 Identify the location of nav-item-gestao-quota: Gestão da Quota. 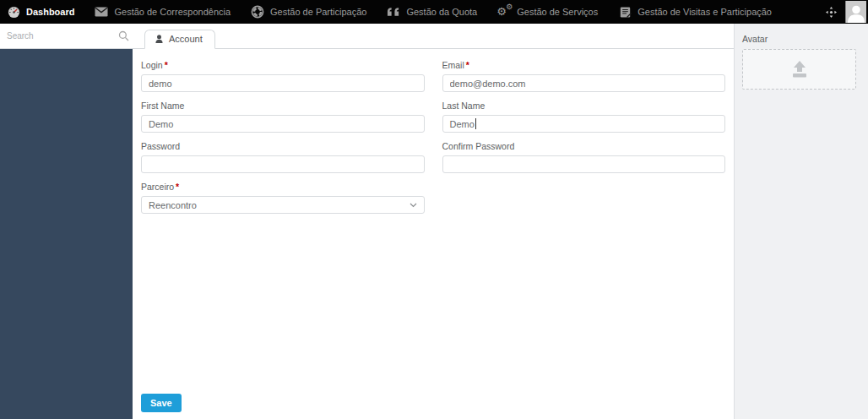
(432, 12).